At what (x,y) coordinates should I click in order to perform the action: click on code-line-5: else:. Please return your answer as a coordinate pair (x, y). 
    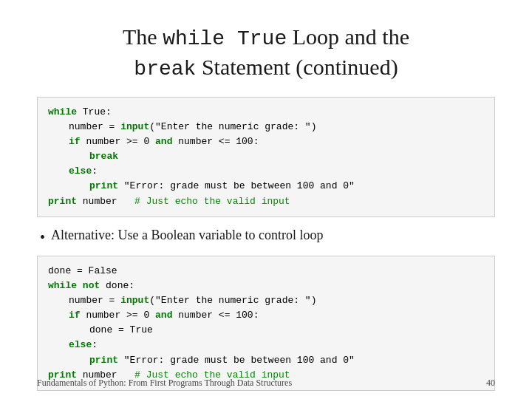
    Looking at the image, I should click on (266, 171).